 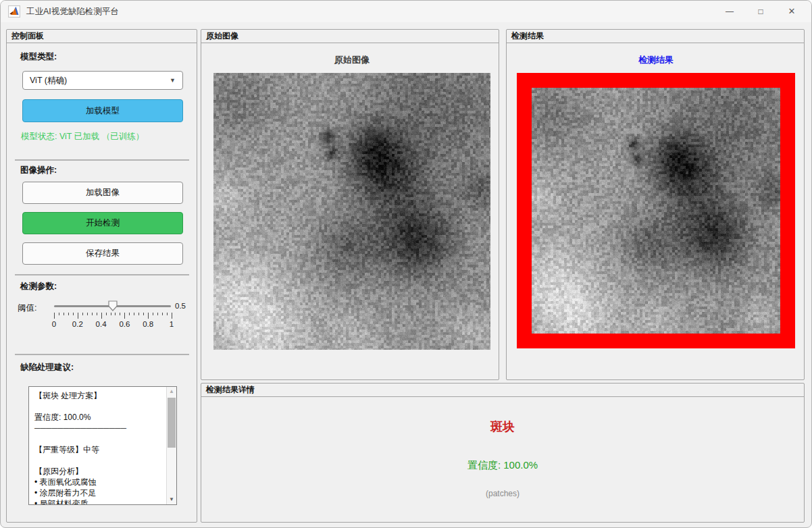 What do you see at coordinates (656, 211) in the screenshot?
I see `result-image-canvas` at bounding box center [656, 211].